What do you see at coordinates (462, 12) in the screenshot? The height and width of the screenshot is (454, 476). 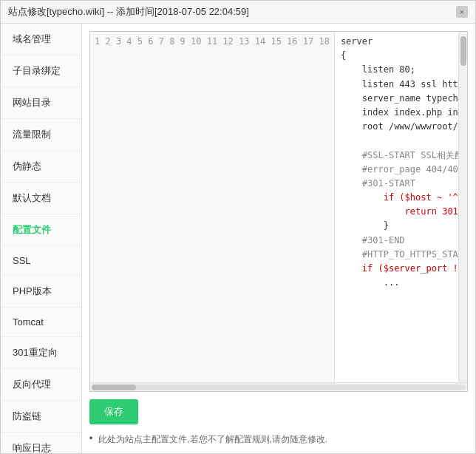 I see `close-button: ×` at bounding box center [462, 12].